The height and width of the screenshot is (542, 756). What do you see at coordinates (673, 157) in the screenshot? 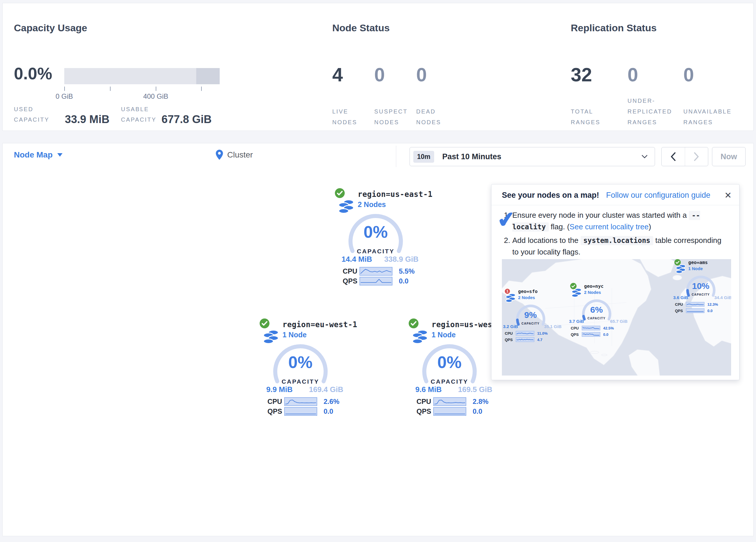
I see `chevron-left-icon` at bounding box center [673, 157].